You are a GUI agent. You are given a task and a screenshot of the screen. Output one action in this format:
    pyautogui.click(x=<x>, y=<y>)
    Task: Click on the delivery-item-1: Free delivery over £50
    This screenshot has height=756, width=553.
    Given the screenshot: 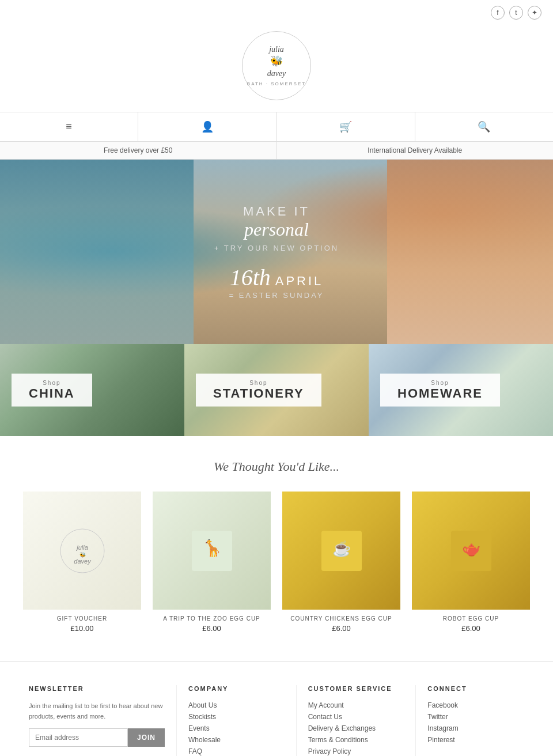 What is the action you would take?
    pyautogui.click(x=138, y=150)
    